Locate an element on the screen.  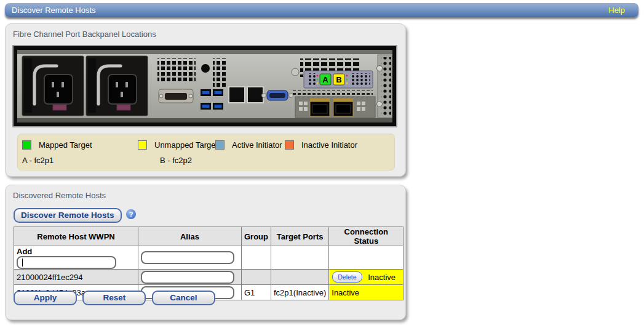
header-remote-host-wwpn: Remote Host WWPN is located at coordinates (76, 236).